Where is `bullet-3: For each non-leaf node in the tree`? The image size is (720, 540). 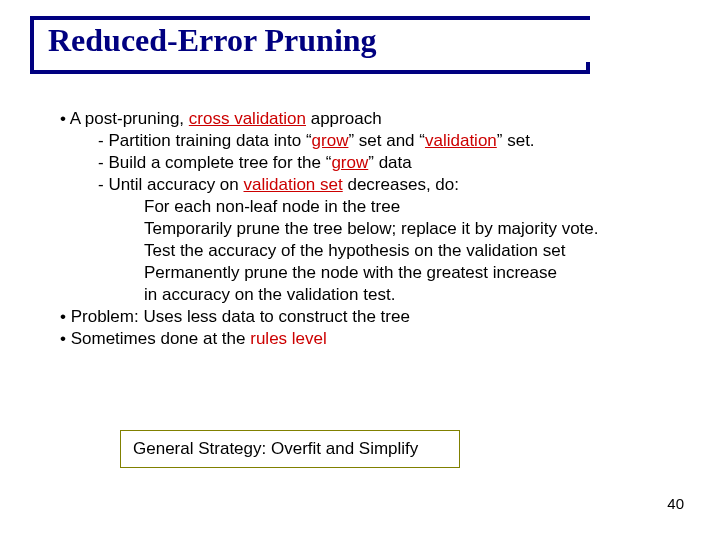
bullet-3: For each non-leaf node in the tree is located at coordinates (370, 207).